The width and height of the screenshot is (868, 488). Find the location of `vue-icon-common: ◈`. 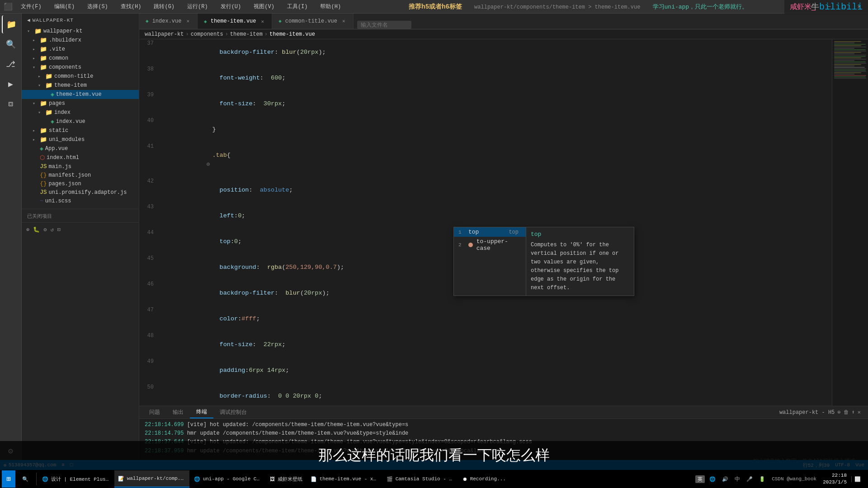

vue-icon-common: ◈ is located at coordinates (280, 21).